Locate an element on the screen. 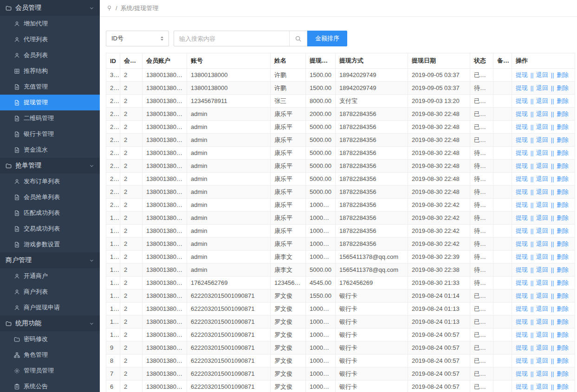 The height and width of the screenshot is (392, 577). sidebar-item-withdraw-management: 提现管理 is located at coordinates (50, 103).